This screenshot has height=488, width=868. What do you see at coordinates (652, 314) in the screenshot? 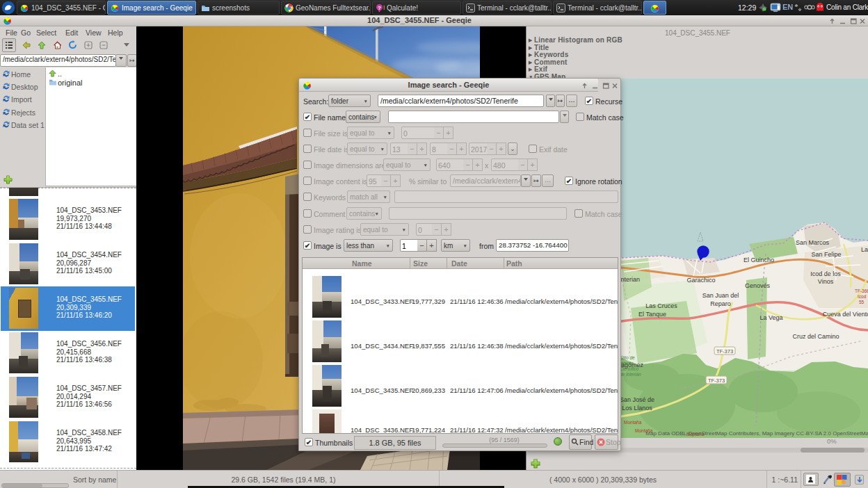
I see `svg-text: El Tanque` at bounding box center [652, 314].